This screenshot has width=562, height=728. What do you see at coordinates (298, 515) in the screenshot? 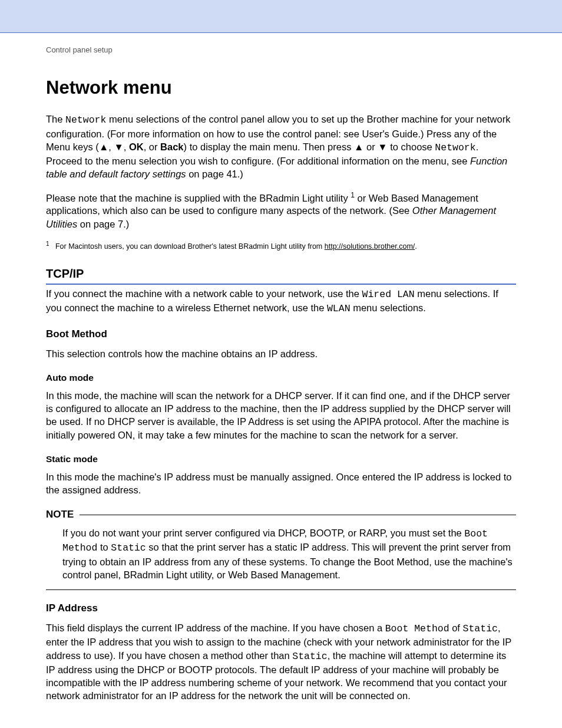
I see `note-rule` at bounding box center [298, 515].